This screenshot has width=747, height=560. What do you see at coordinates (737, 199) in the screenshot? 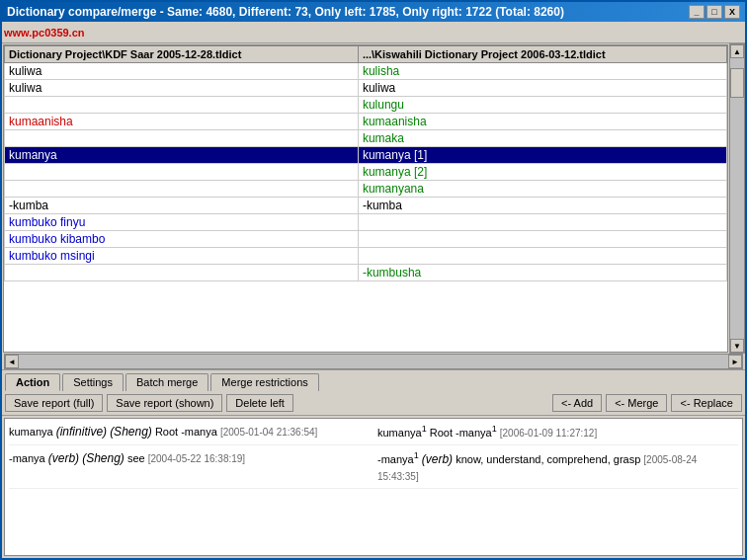
I see `vertical-scrollbar: ▲ ▼` at bounding box center [737, 199].